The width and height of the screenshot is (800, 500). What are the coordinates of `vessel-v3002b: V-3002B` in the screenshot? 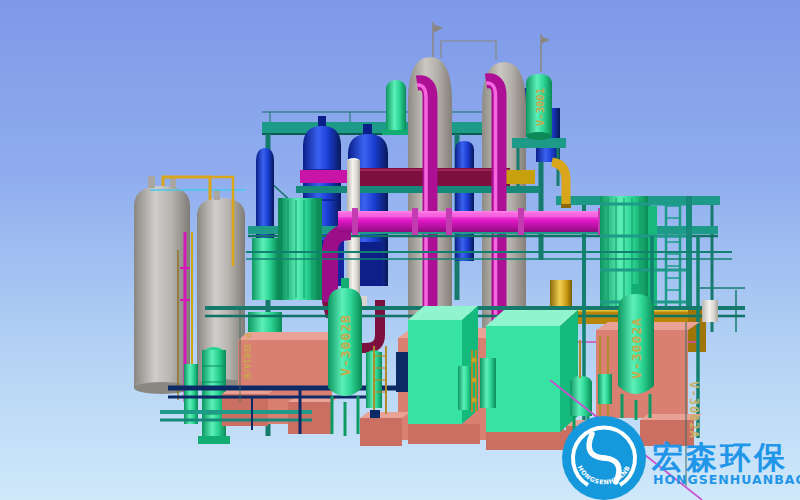 It's located at (345, 357).